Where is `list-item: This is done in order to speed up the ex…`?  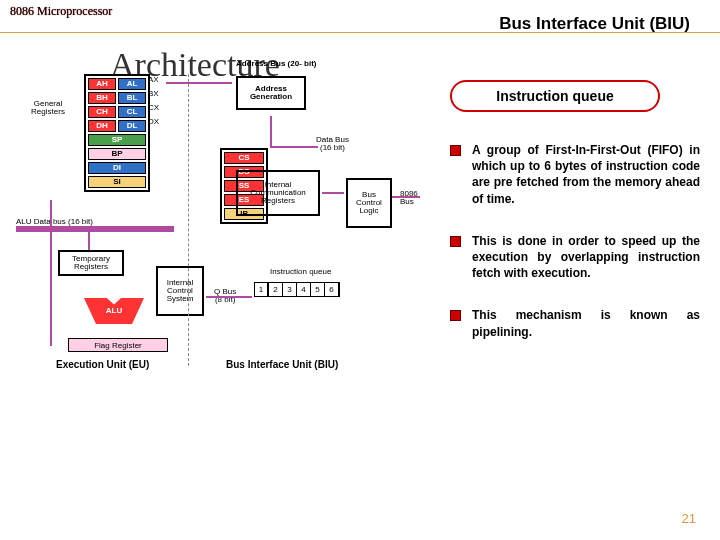 list-item: This is done in order to speed up the ex… is located at coordinates (575, 258).